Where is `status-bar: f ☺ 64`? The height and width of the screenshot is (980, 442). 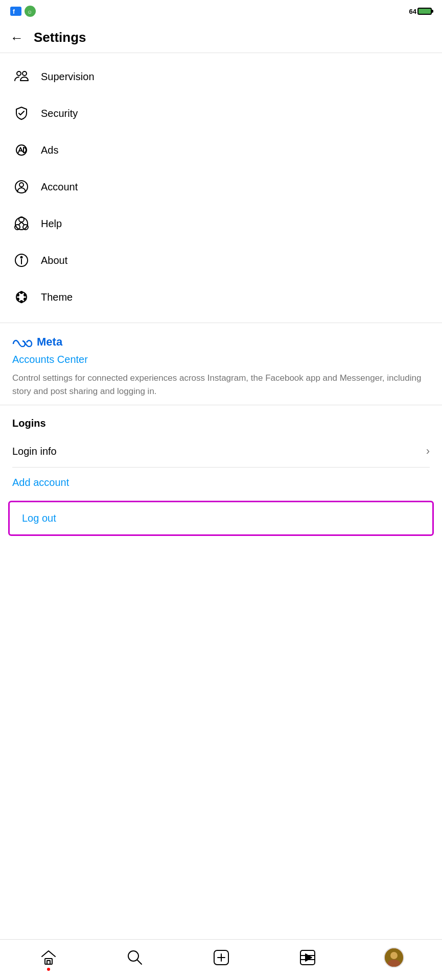
status-bar: f ☺ 64 is located at coordinates (221, 11).